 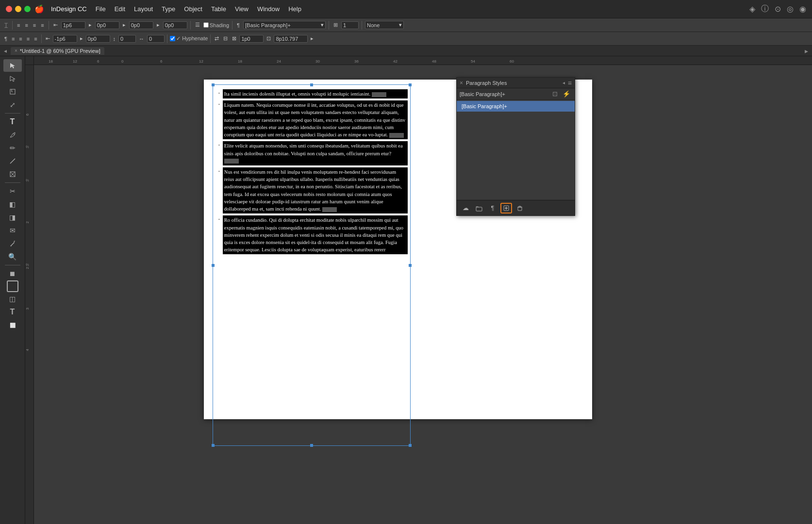 What do you see at coordinates (479, 208) in the screenshot?
I see `folder-button` at bounding box center [479, 208].